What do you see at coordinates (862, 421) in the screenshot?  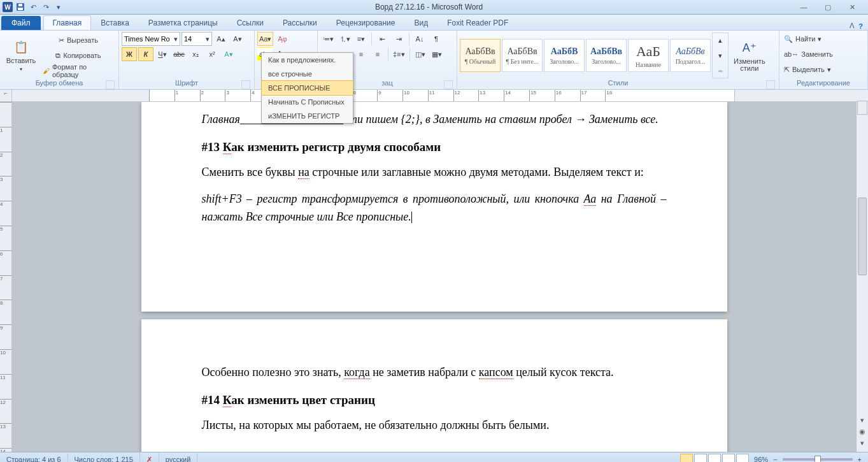 I see `scroll-down-icon: ▾` at bounding box center [862, 421].